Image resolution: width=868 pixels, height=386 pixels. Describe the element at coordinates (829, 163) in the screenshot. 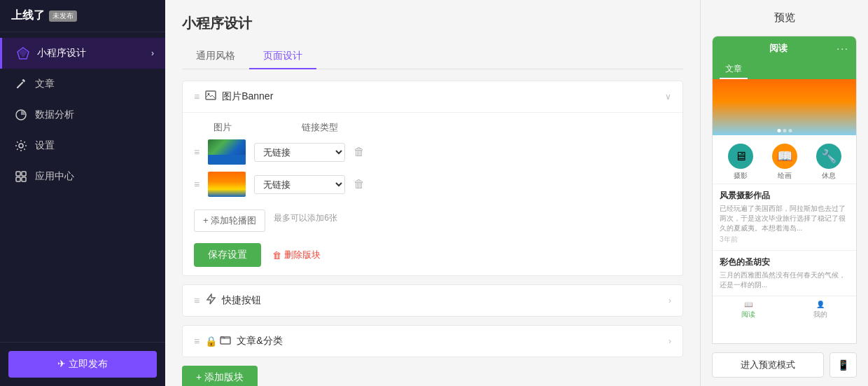

I see `preview-icon-rest: 🔧 休息` at that location.